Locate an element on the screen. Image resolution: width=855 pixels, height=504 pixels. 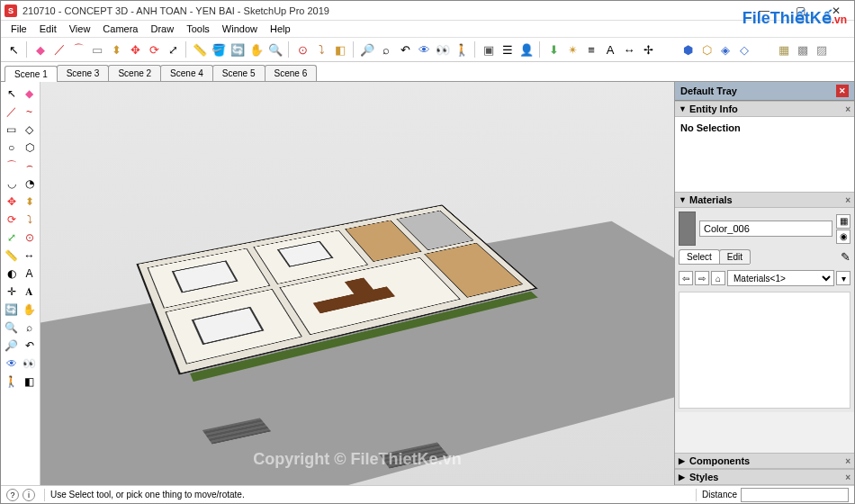
tape-icon: 📏 is located at coordinates (12, 256).